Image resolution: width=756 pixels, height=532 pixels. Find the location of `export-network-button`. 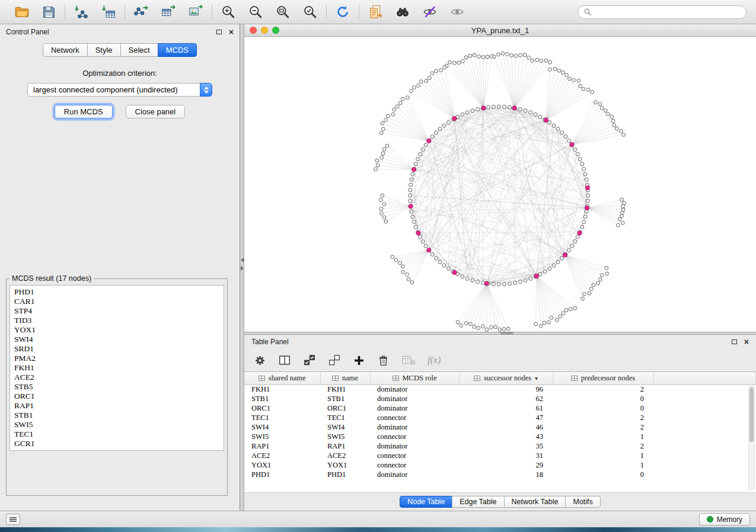

export-network-button is located at coordinates (141, 12).